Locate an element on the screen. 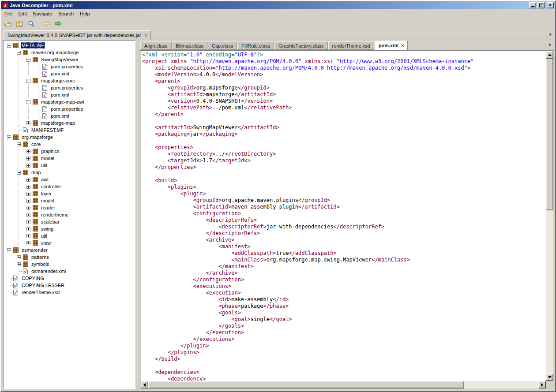 The height and width of the screenshot is (392, 556). tree-item-awt: awt is located at coordinates (69, 179).